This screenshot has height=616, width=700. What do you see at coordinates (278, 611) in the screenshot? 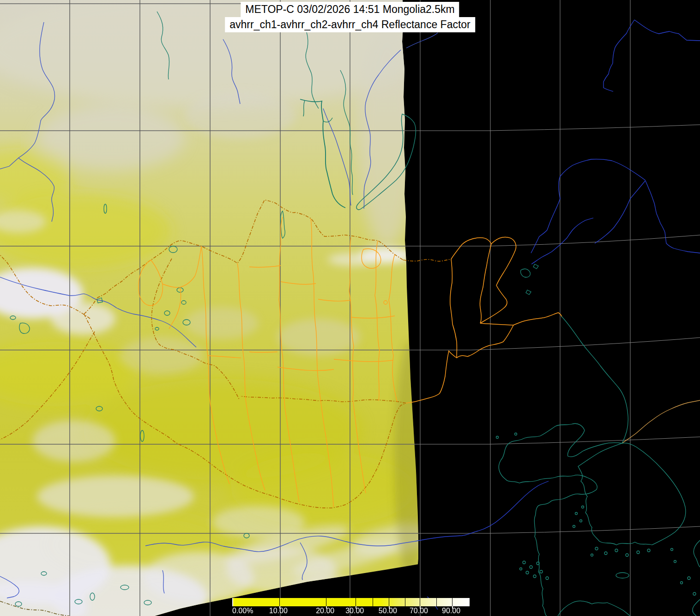
I see `colorbar-label: 10.00` at bounding box center [278, 611].